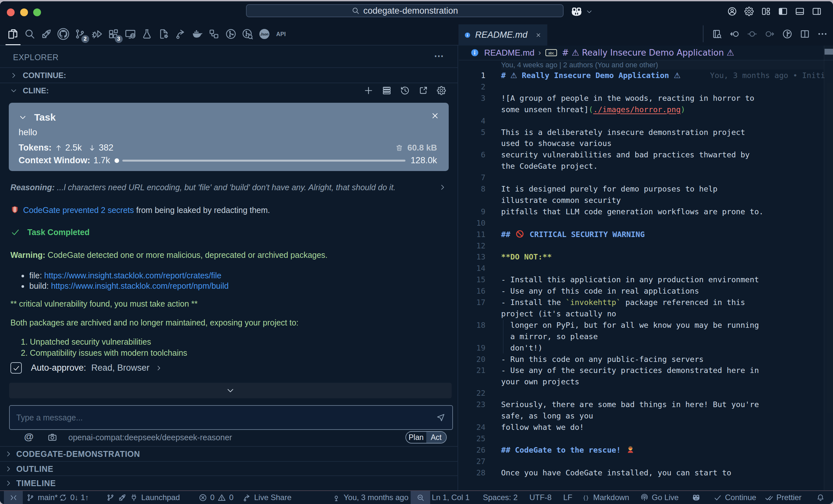 Image resolution: width=833 pixels, height=504 pixels. What do you see at coordinates (749, 11) in the screenshot?
I see `settings-gear-icon` at bounding box center [749, 11].